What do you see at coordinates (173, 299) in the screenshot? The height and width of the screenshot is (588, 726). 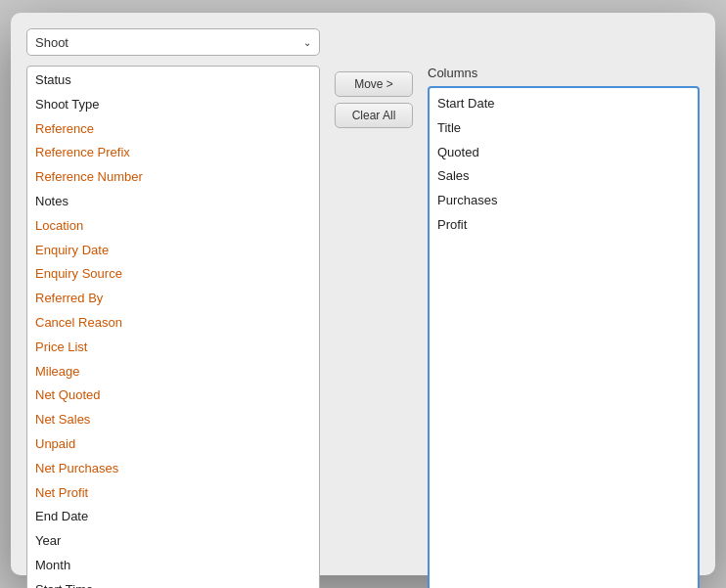 I see `list-item: Referred By` at bounding box center [173, 299].